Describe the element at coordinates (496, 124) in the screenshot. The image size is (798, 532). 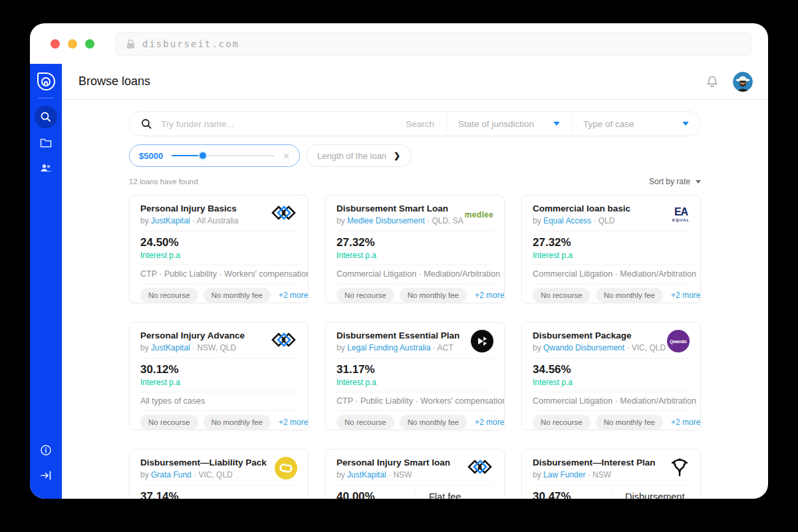
I see `jurisdiction-dropdown-label: State of jurisdiction` at that location.